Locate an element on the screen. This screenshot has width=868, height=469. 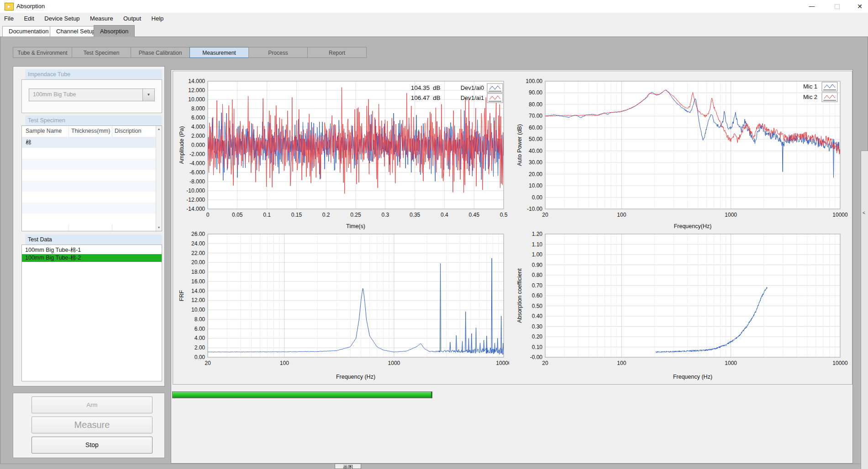
impedance-tube-value: 100mm Big Tube is located at coordinates (55, 94).